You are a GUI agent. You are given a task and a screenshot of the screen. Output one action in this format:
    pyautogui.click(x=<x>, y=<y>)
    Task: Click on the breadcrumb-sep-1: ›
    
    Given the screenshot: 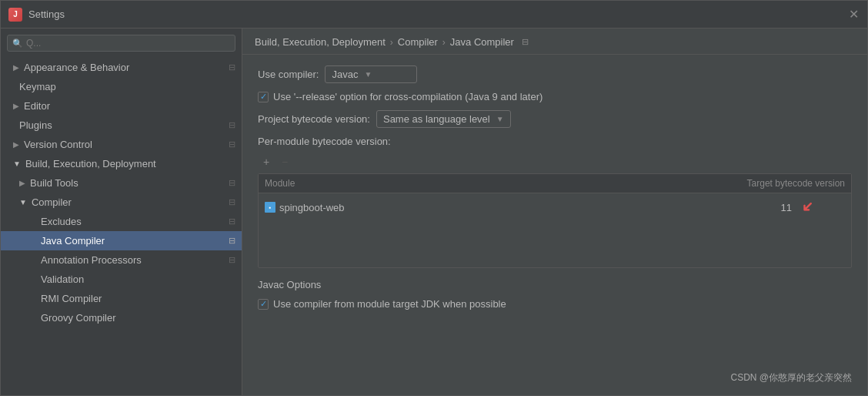 What is the action you would take?
    pyautogui.click(x=392, y=42)
    